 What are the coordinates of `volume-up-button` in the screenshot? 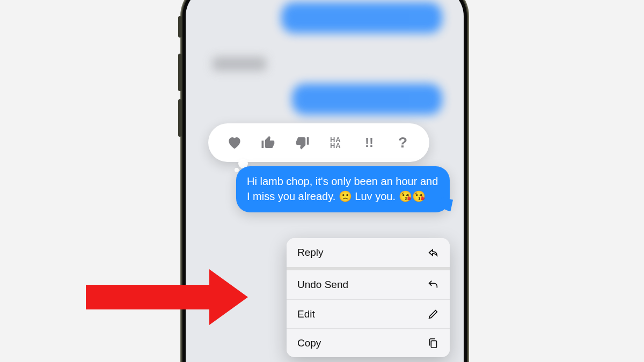 It's located at (180, 72).